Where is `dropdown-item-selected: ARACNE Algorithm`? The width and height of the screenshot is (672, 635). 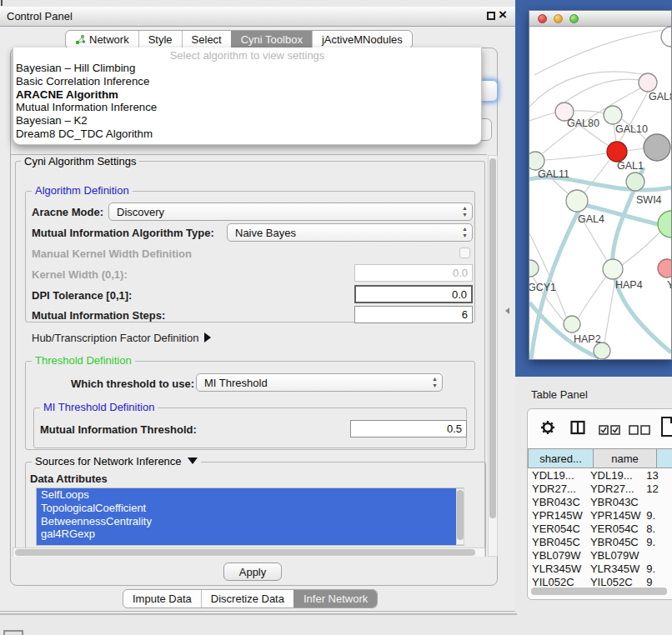 dropdown-item-selected: ARACNE Algorithm is located at coordinates (247, 95).